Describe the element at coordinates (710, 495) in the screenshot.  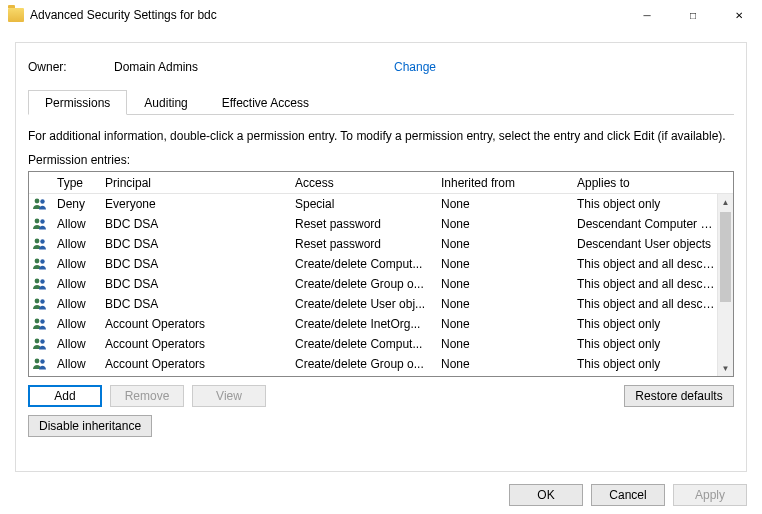
I see `apply-button: Apply` at that location.